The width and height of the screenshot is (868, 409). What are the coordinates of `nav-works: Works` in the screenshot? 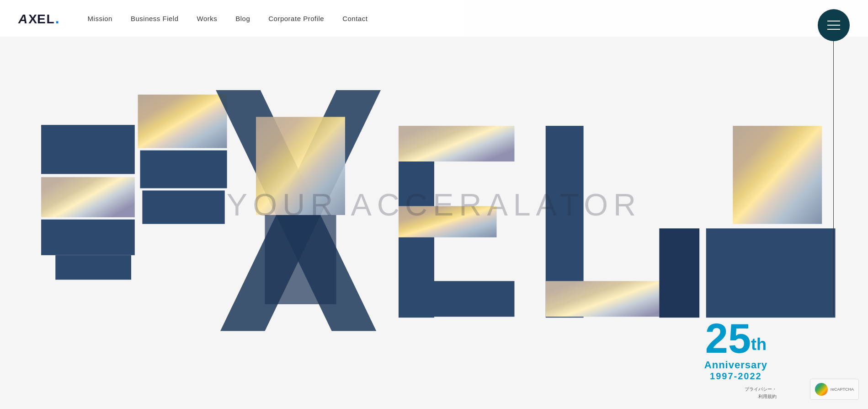 It's located at (208, 18).